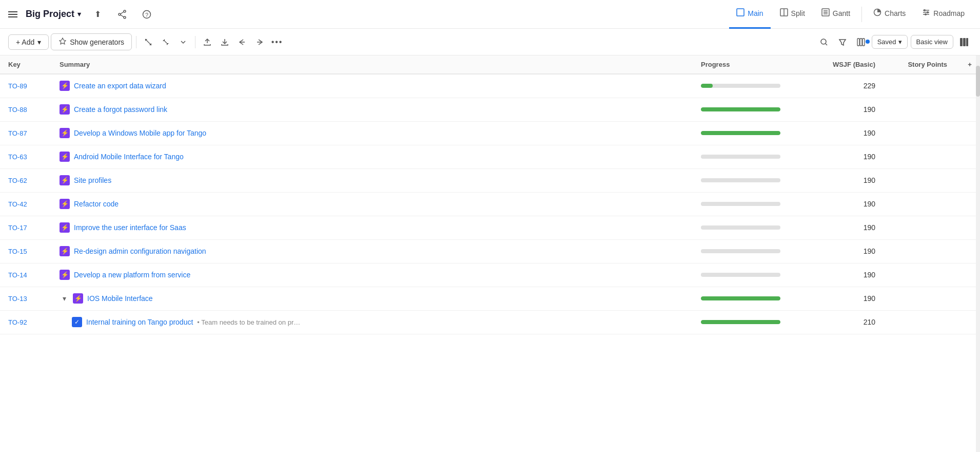 The width and height of the screenshot is (980, 452). What do you see at coordinates (91, 42) in the screenshot?
I see `show-generators-button: Show generators` at bounding box center [91, 42].